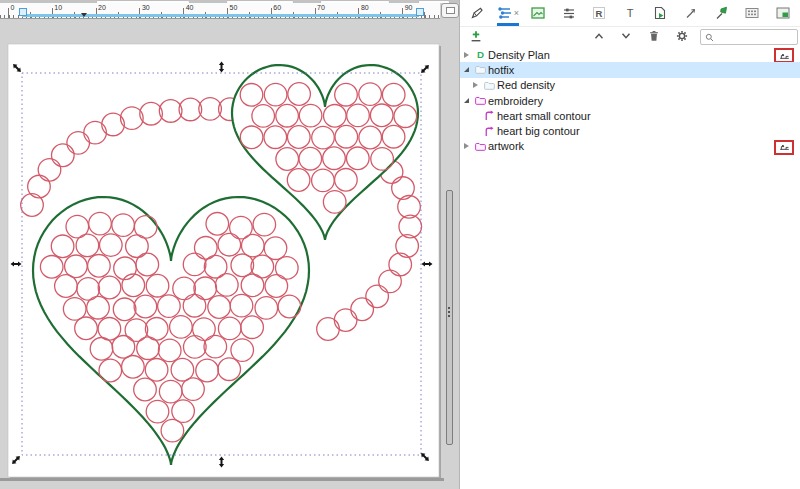 The width and height of the screenshot is (800, 489). Describe the element at coordinates (8, 13) in the screenshot. I see `ruler-major-tick` at that location.